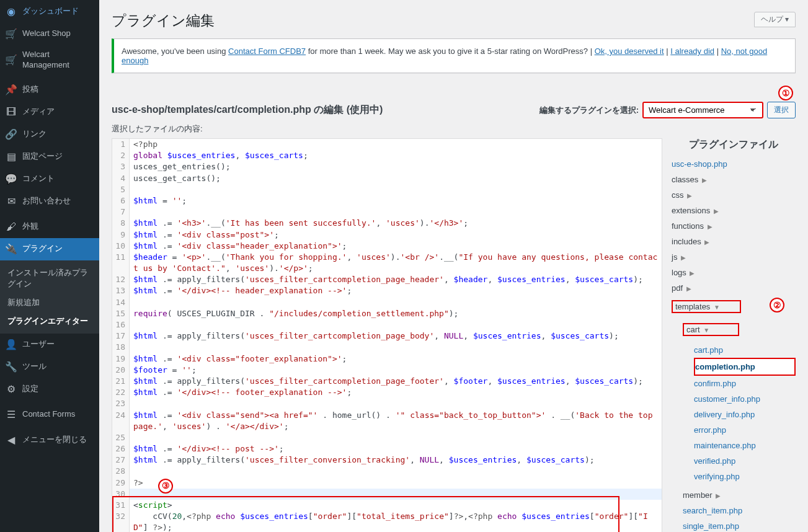 This screenshot has height=532, width=808. I want to click on menu-media: 🎞メディア, so click(50, 112).